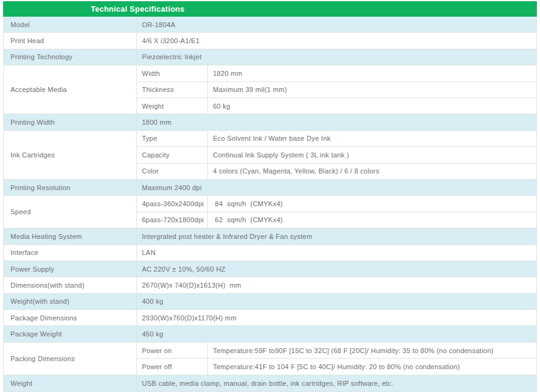 This screenshot has width=540, height=392. What do you see at coordinates (70, 333) in the screenshot?
I see `row-label: Package Weight` at bounding box center [70, 333].